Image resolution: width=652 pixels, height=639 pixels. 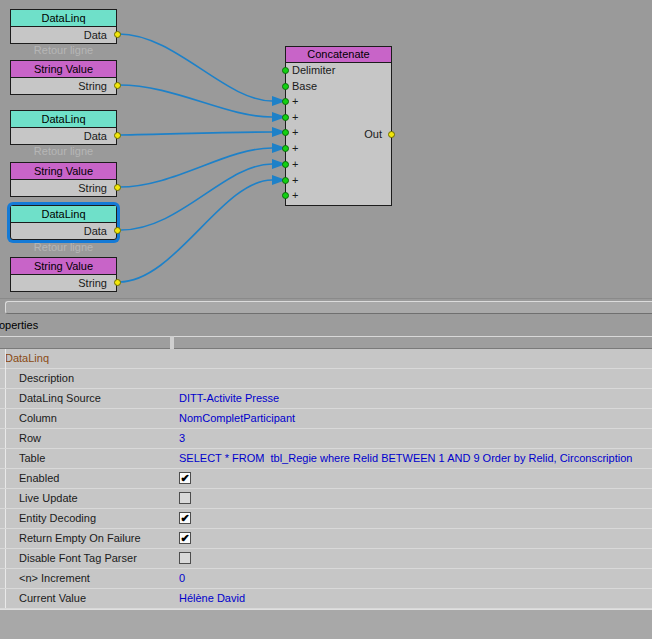 What do you see at coordinates (326, 479) in the screenshot?
I see `property-row-enabled: Enabled ✔` at bounding box center [326, 479].